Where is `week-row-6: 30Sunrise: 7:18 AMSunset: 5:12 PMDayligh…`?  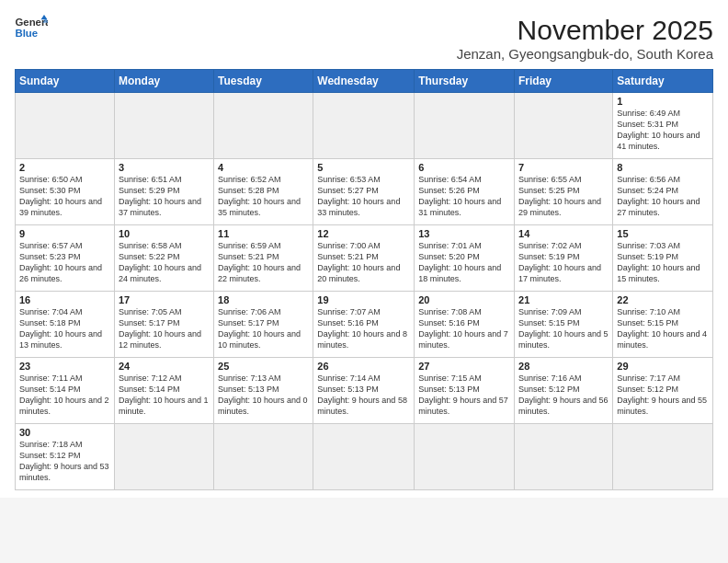
week-row-6: 30Sunrise: 7:18 AMSunset: 5:12 PMDayligh… is located at coordinates (364, 457).